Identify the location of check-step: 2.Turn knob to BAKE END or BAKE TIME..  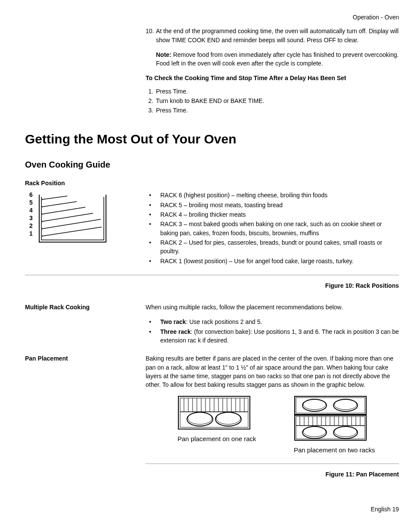
(272, 101).